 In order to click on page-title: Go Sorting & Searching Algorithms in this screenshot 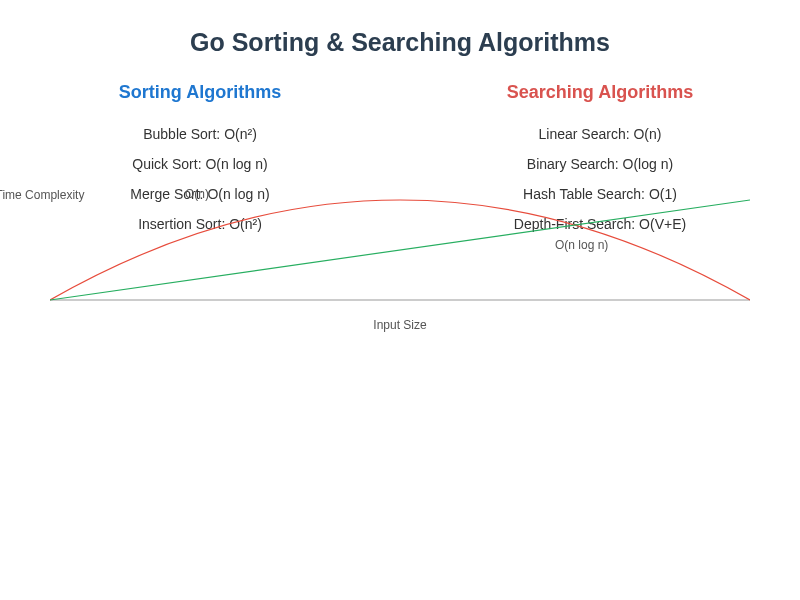, I will do `click(400, 42)`.